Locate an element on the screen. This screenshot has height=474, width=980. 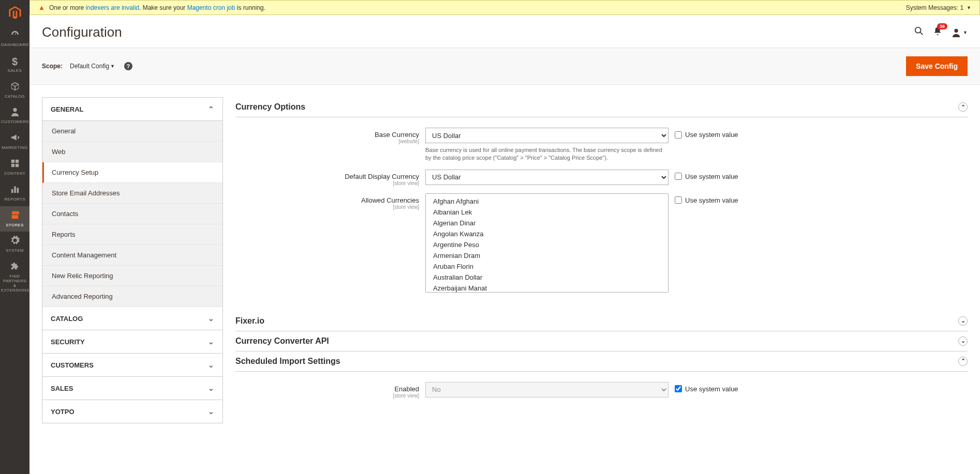
nav-label: FIND PARTNERS & EXTENSIONS is located at coordinates (14, 283).